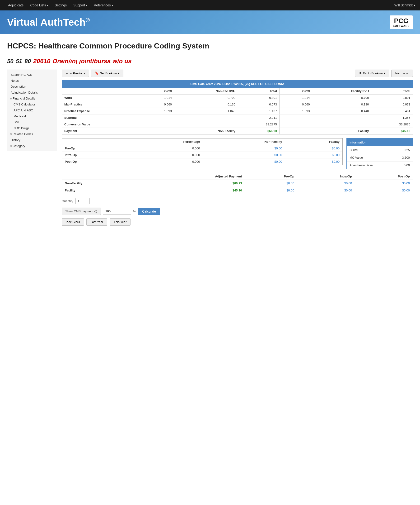  Describe the element at coordinates (49, 22) in the screenshot. I see `app-title: Virtual AuthTech®` at that location.